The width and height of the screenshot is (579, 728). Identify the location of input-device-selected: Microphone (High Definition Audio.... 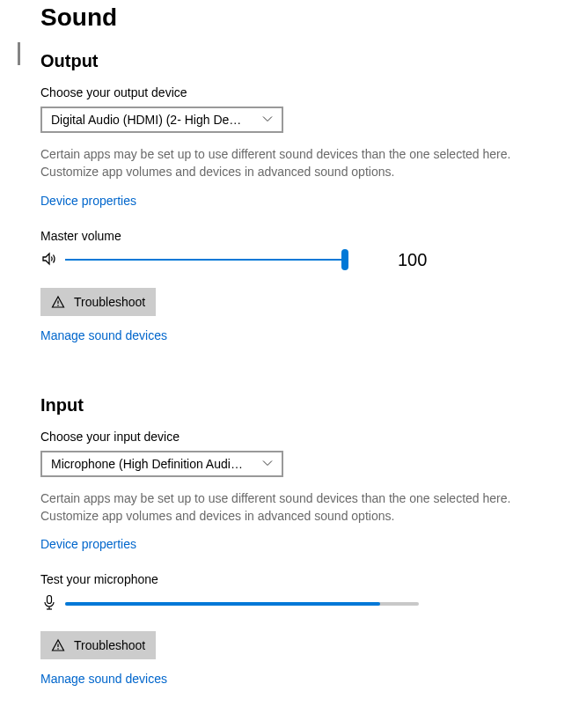
(148, 464).